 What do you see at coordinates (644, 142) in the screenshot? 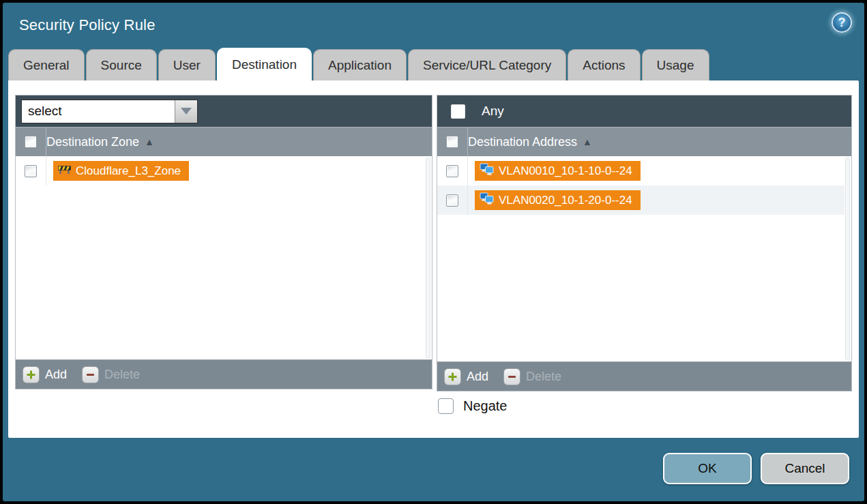
I see `address-column-header: Destination Address ▲` at bounding box center [644, 142].